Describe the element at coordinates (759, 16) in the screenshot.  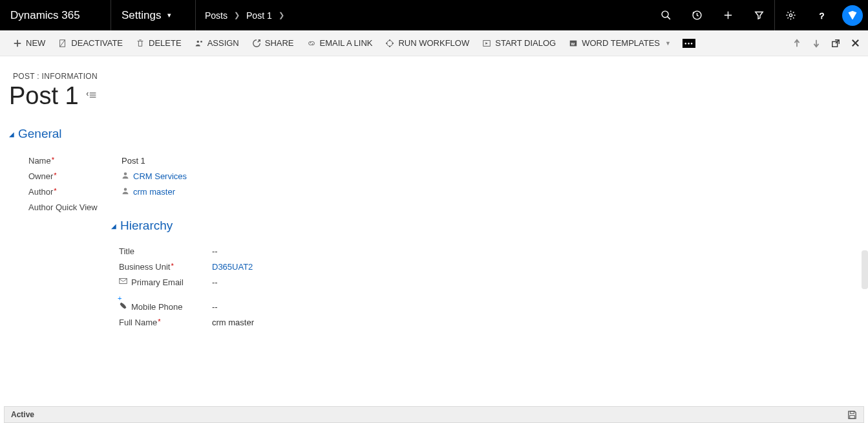
I see `global-tools: ?` at that location.